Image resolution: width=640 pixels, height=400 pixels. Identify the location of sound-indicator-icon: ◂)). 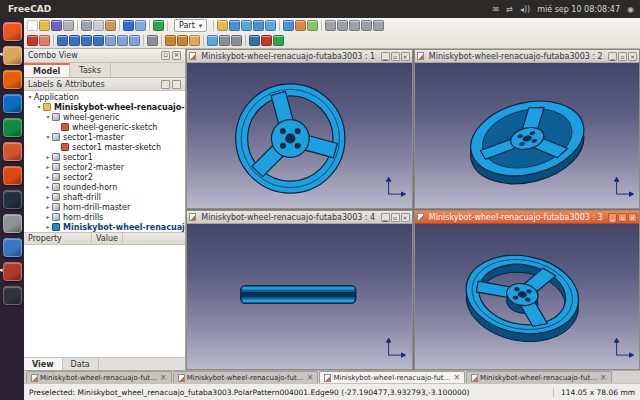
(525, 10).